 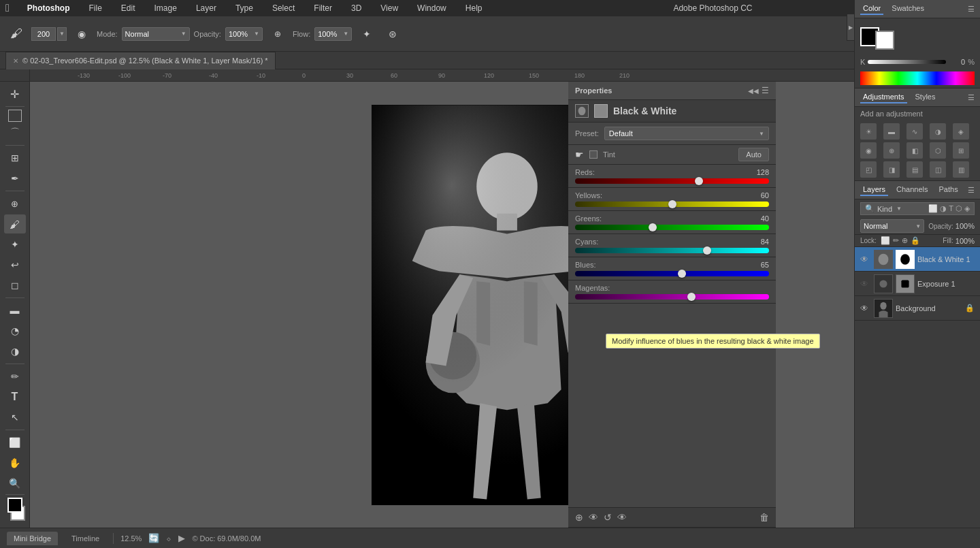 What do you see at coordinates (926, 97) in the screenshot?
I see `styles-tab: Styles` at bounding box center [926, 97].